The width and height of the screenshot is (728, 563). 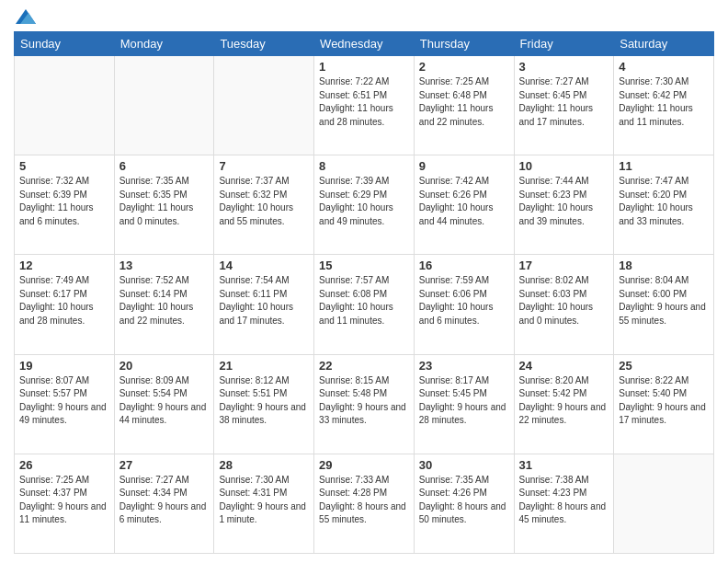 I want to click on day-info: Sunrise: 8:12 AM Sunset: 5:51 PM Dayligh…, so click(x=264, y=401).